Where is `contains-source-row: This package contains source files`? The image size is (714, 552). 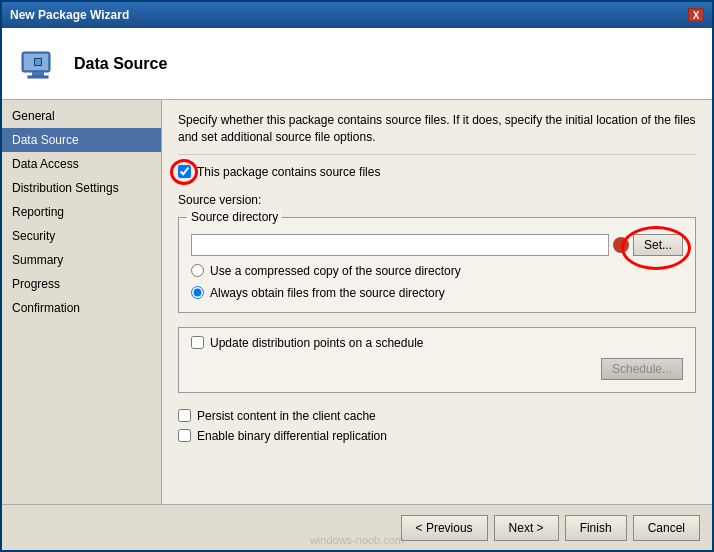 contains-source-row: This package contains source files is located at coordinates (437, 172).